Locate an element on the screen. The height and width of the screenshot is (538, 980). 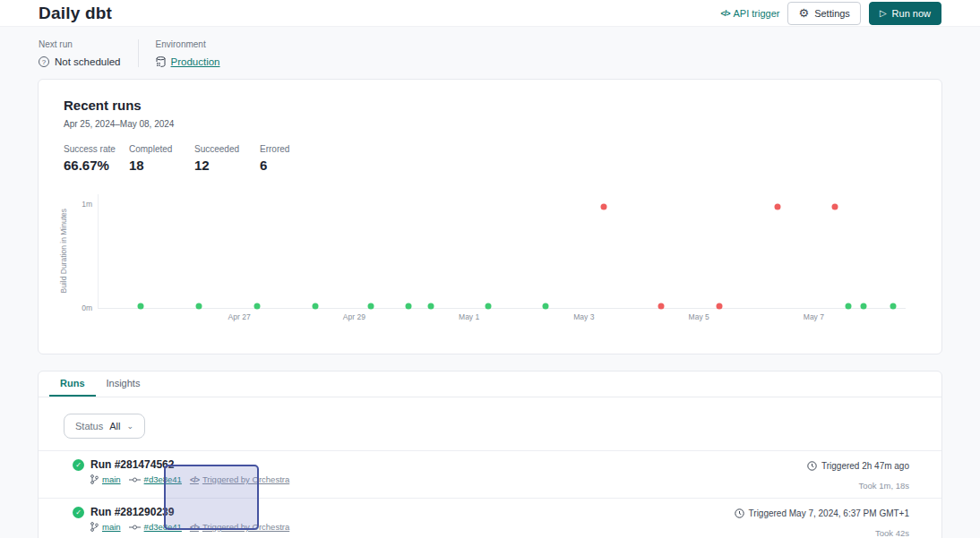
run-row-right: Triggered 2h 47m ago Took 1m, 18s is located at coordinates (858, 474).